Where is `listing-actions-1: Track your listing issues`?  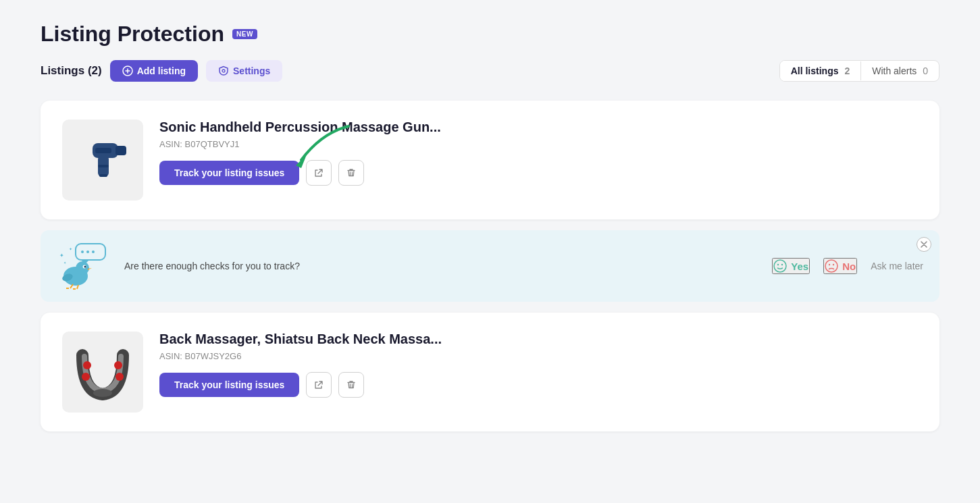 listing-actions-1: Track your listing issues is located at coordinates (539, 173).